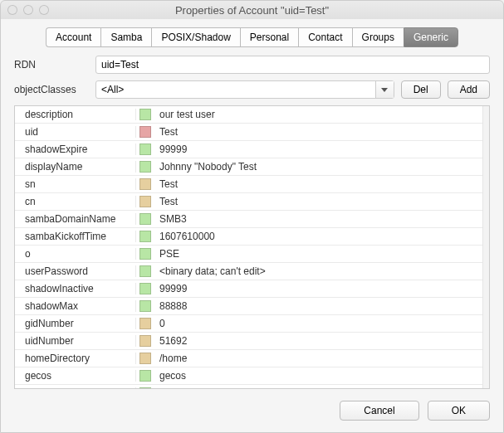  I want to click on attr-value: Johnny "Nobody" Test, so click(319, 167).